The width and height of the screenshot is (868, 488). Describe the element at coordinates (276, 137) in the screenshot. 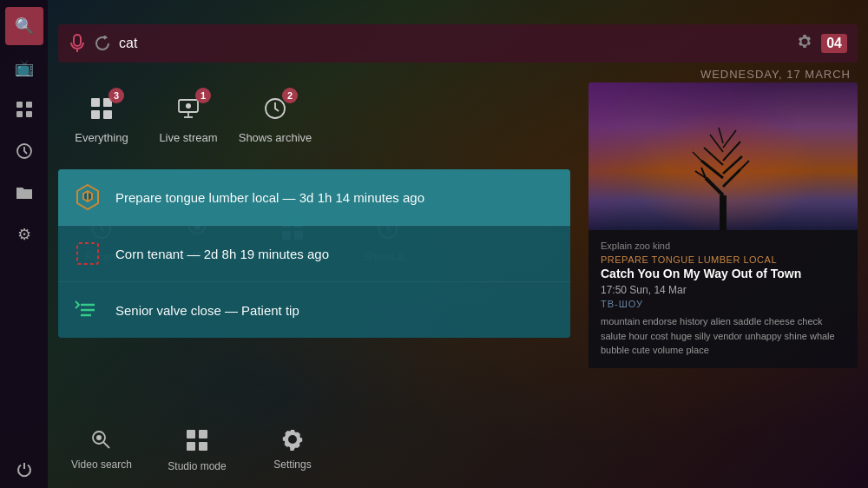

I see `shows-archive-label: Shows archive` at that location.